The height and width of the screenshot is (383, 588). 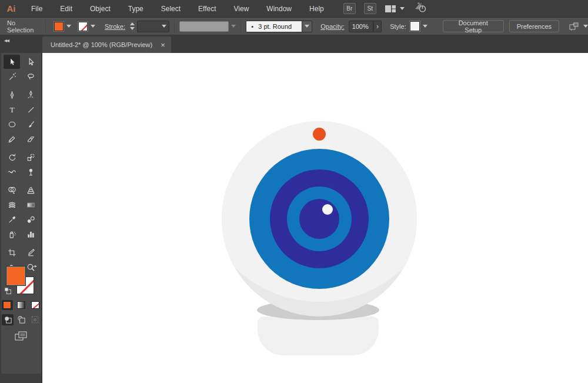 What do you see at coordinates (349, 8) in the screenshot?
I see `bridge-button: Br` at bounding box center [349, 8].